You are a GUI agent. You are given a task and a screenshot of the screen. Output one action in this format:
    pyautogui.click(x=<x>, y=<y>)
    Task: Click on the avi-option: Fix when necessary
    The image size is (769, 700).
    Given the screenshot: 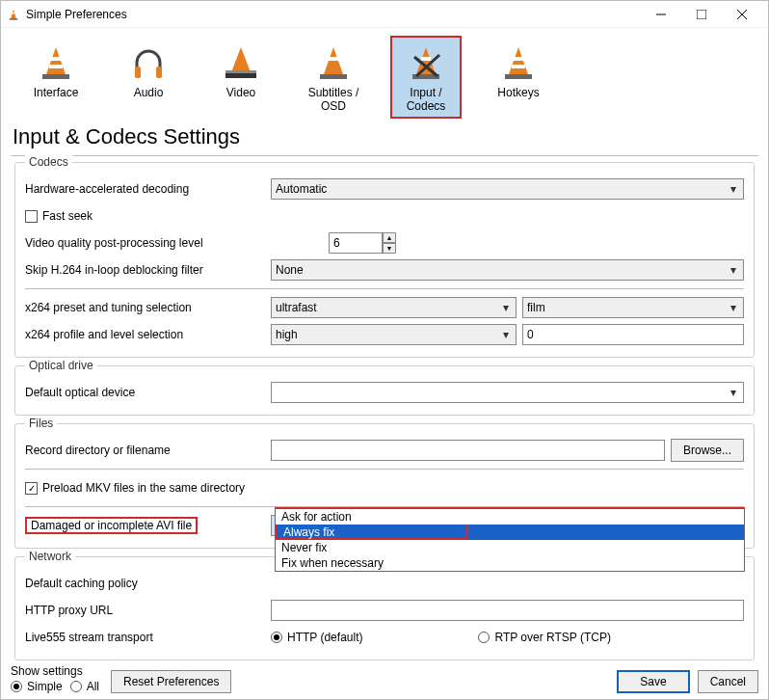 What is the action you would take?
    pyautogui.click(x=510, y=563)
    